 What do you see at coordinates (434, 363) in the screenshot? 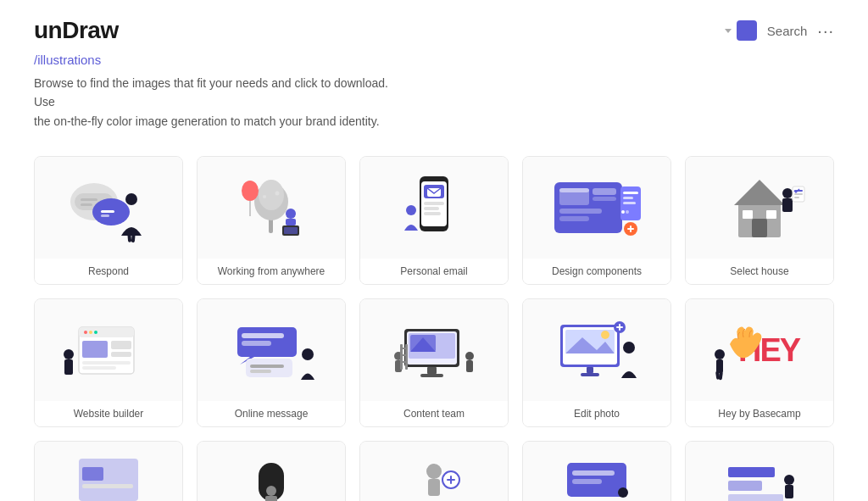
I see `illustration-card-content-team: Content team` at bounding box center [434, 363].